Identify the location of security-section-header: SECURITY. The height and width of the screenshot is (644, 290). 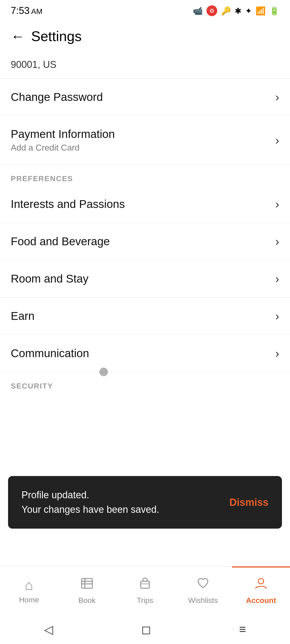
(145, 381).